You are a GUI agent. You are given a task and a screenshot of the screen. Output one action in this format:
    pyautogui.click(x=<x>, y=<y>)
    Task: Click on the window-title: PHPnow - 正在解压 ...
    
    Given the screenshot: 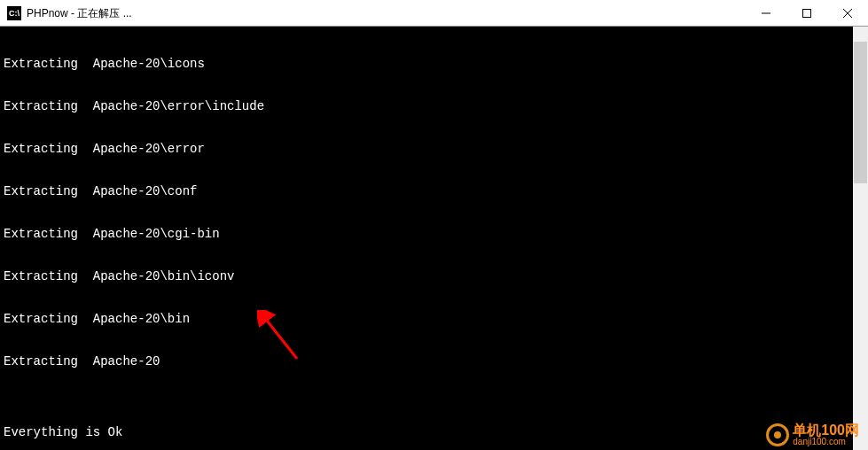 What is the action you would take?
    pyautogui.click(x=383, y=13)
    